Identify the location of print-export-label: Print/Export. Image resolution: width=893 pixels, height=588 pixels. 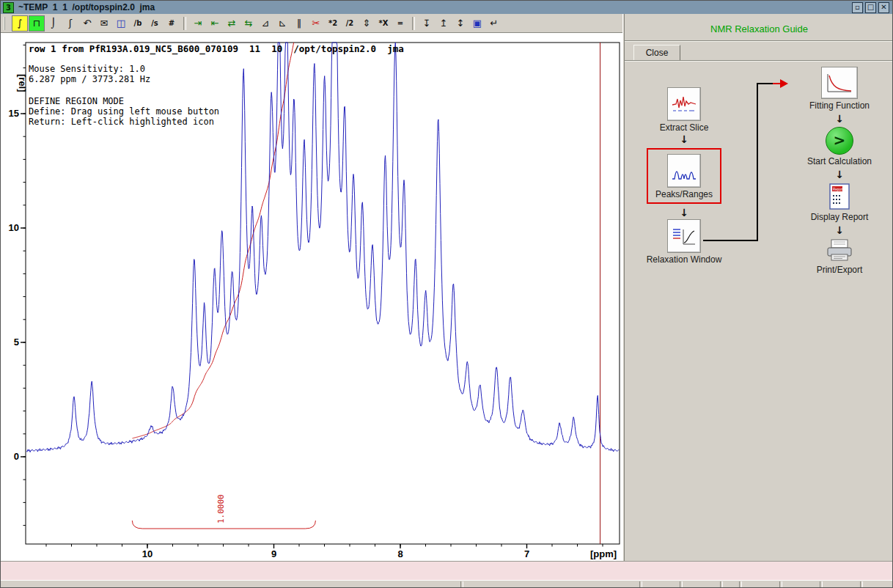
(840, 270).